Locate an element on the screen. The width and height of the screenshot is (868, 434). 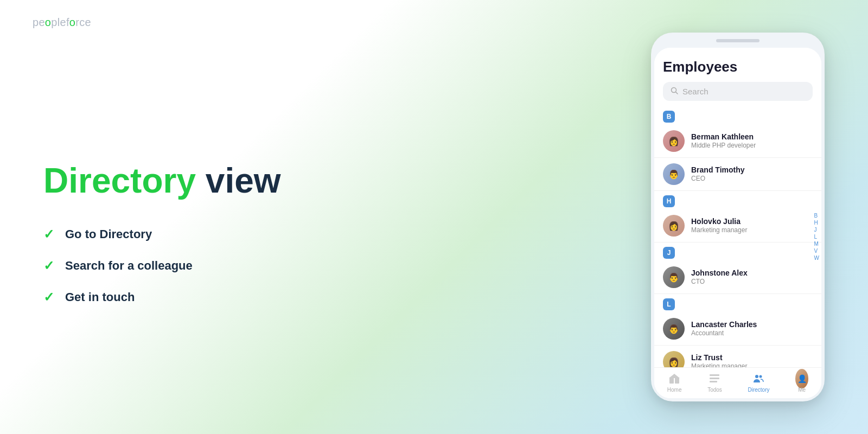
alpha-v: V is located at coordinates (817, 251).